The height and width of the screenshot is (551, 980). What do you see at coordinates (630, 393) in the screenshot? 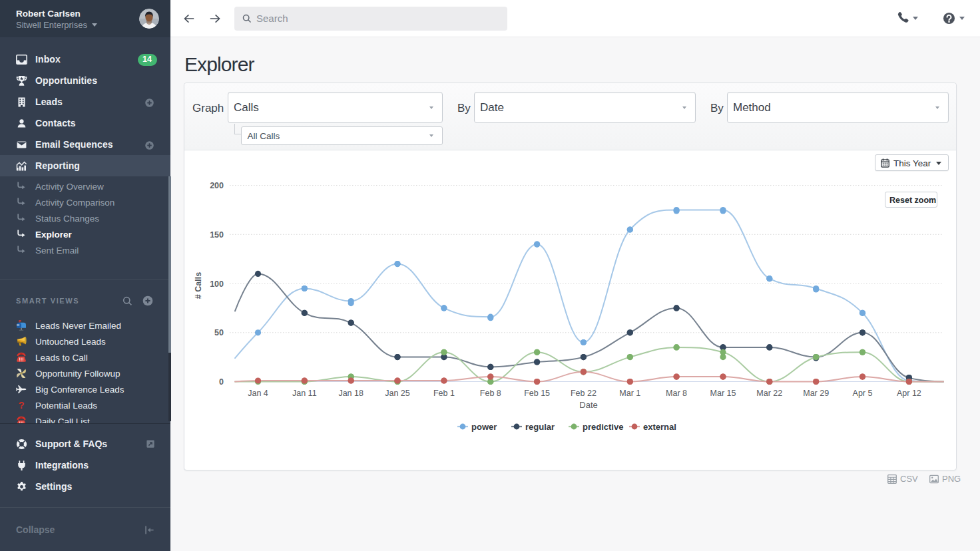
I see `svg-text: Mar 1` at bounding box center [630, 393].